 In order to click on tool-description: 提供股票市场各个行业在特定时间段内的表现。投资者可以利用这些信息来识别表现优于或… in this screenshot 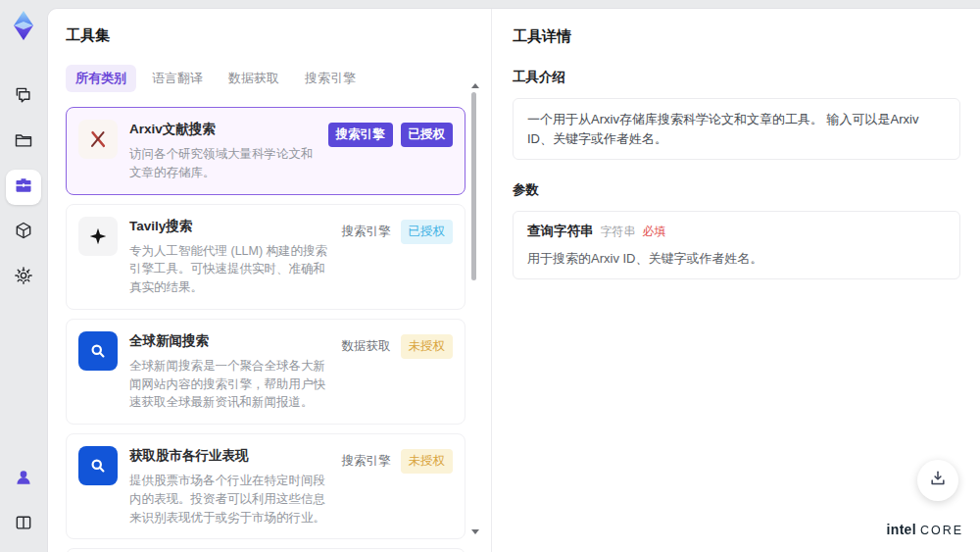, I will do `click(229, 499)`.